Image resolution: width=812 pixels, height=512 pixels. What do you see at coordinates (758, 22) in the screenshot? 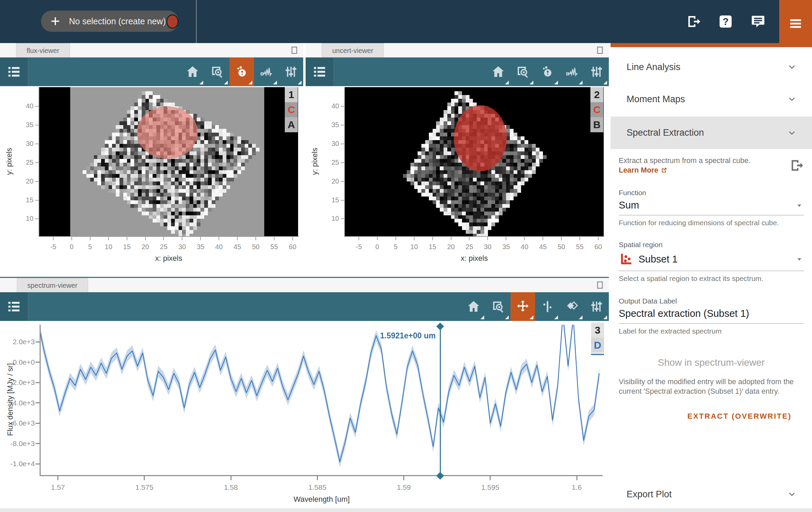
I see `feedback-icon` at bounding box center [758, 22].